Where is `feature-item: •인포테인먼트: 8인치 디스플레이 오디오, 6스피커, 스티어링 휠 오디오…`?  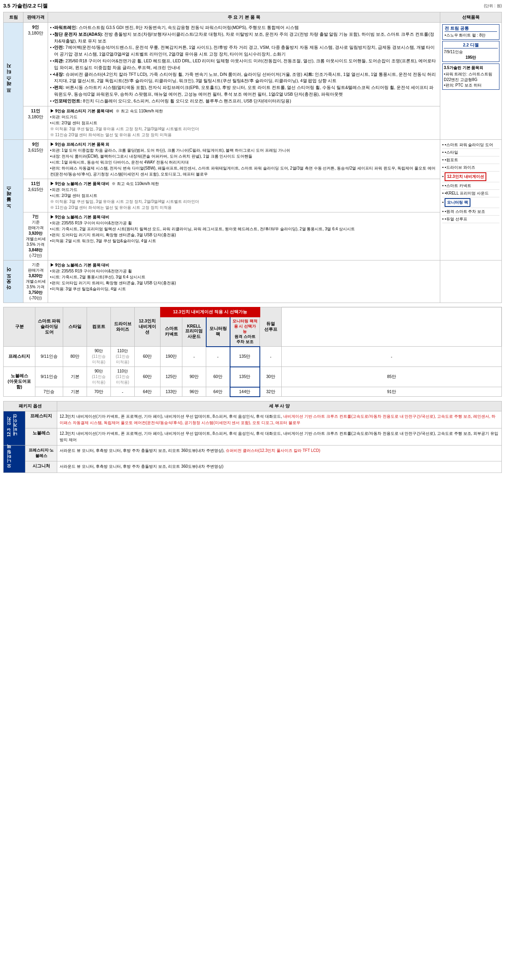 feature-item: •인포테인먼트: 8인치 디스플레이 오디오, 6스피커, 스티어링 휠 오디오… is located at coordinates (244, 101).